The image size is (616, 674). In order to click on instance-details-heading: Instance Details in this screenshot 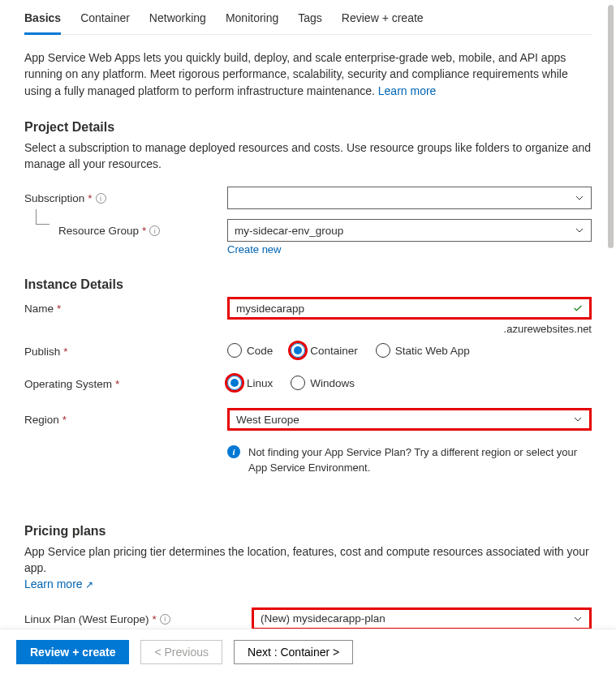, I will do `click(308, 285)`.